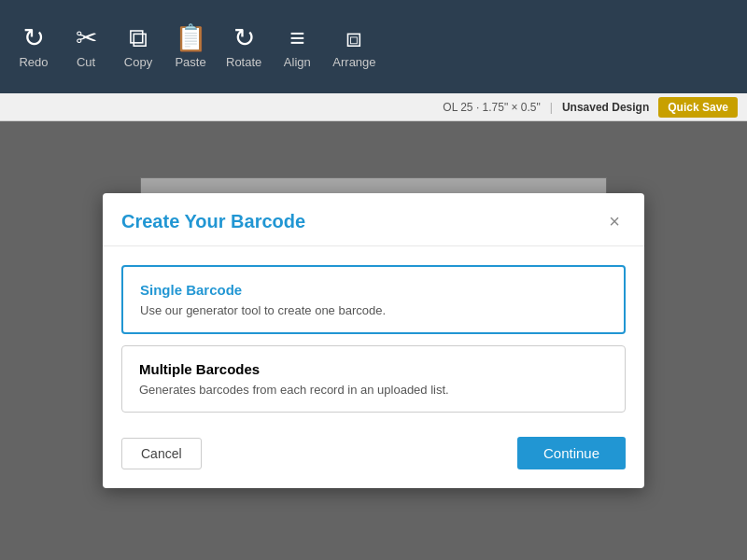 The image size is (747, 560). What do you see at coordinates (354, 62) in the screenshot?
I see `toolbar-item-arrange-label: Arrange` at bounding box center [354, 62].